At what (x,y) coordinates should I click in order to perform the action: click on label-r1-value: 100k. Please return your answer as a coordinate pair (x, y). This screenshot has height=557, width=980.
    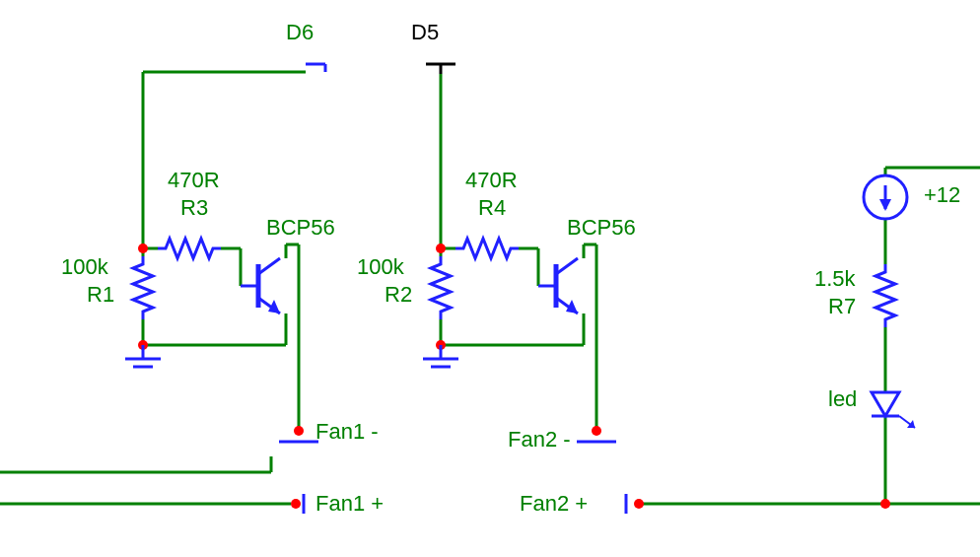
    Looking at the image, I should click on (85, 267).